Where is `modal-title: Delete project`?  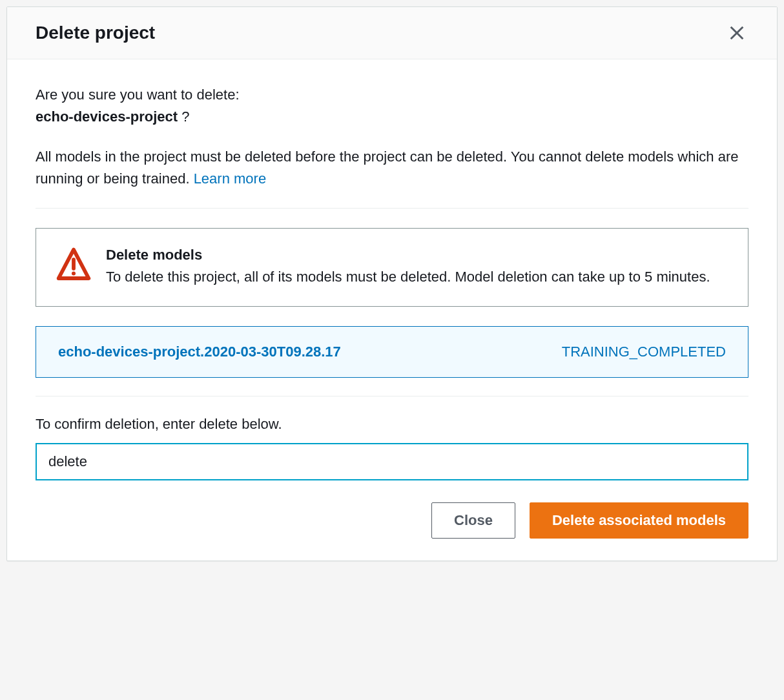
modal-title: Delete project is located at coordinates (96, 33).